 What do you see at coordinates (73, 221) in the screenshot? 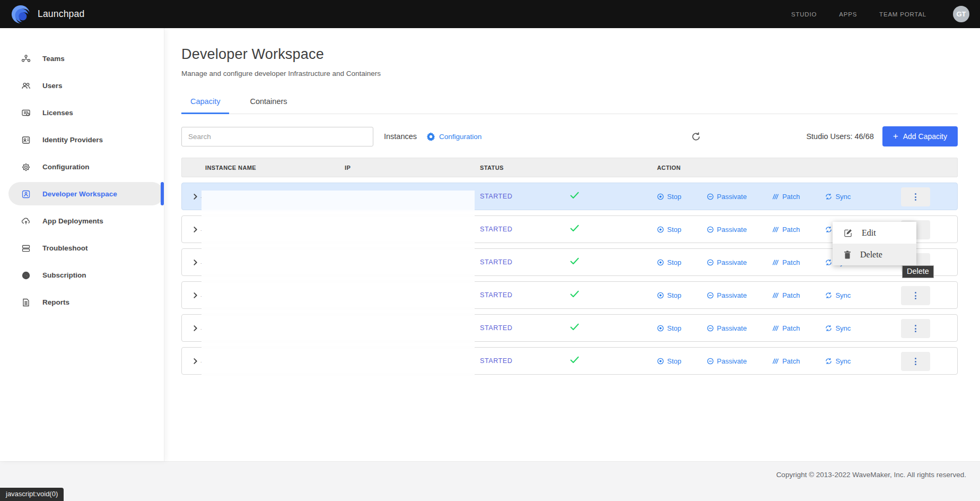
I see `sidebar-item-label: App Deployments` at bounding box center [73, 221].